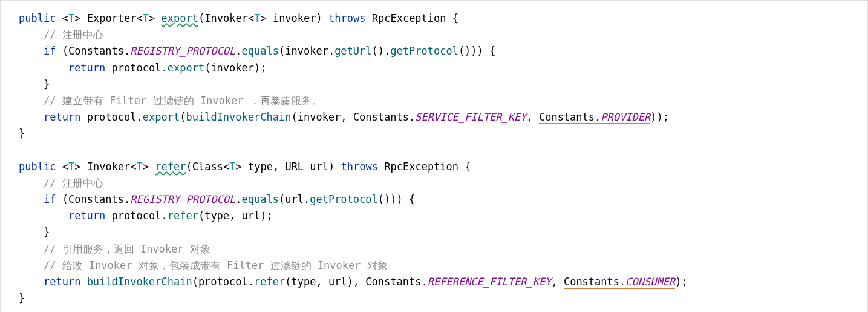 The width and height of the screenshot is (868, 312). I want to click on method-geturl: getUrl, so click(353, 51).